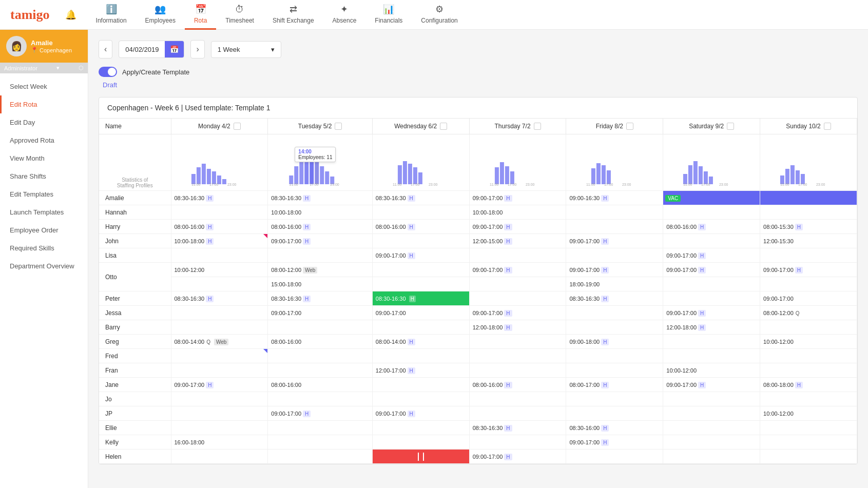 This screenshot has width=868, height=488. I want to click on shift-cell: 08:30-16:30 H, so click(421, 299).